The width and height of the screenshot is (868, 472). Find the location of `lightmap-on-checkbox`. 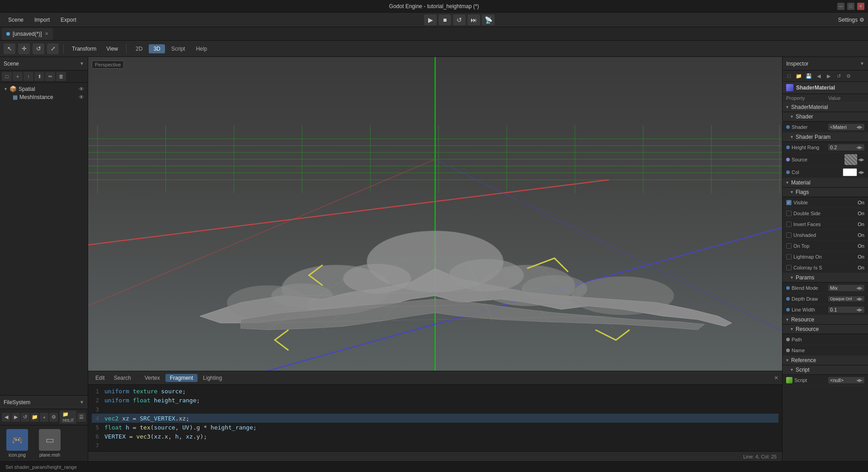

lightmap-on-checkbox is located at coordinates (789, 257).